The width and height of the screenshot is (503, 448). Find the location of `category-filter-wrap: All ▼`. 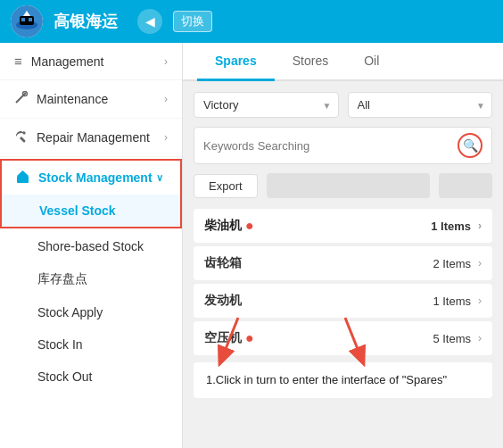

category-filter-wrap: All ▼ is located at coordinates (421, 105).